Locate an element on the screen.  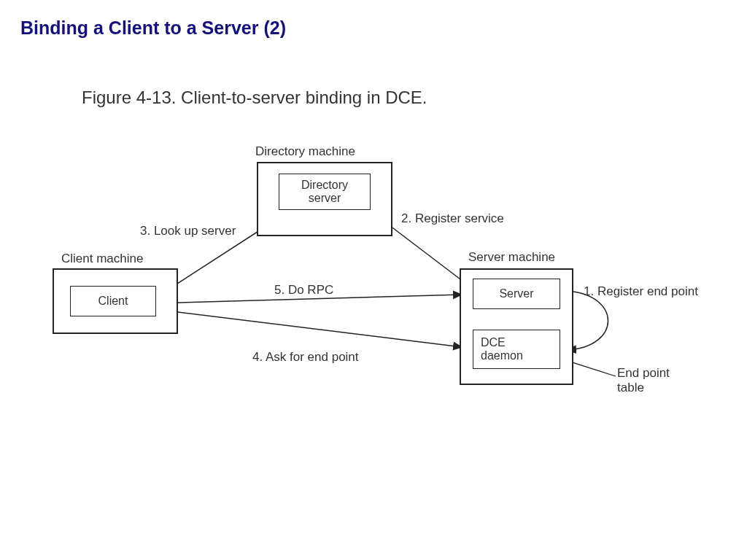
end-point-table-label: End point table is located at coordinates (643, 381).